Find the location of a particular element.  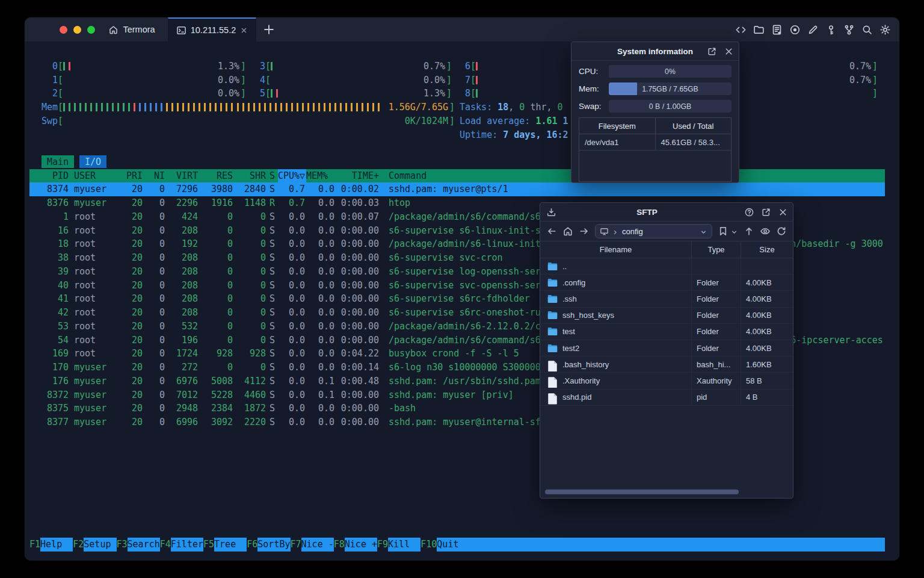

fkey-action-filter: Filter is located at coordinates (187, 544).